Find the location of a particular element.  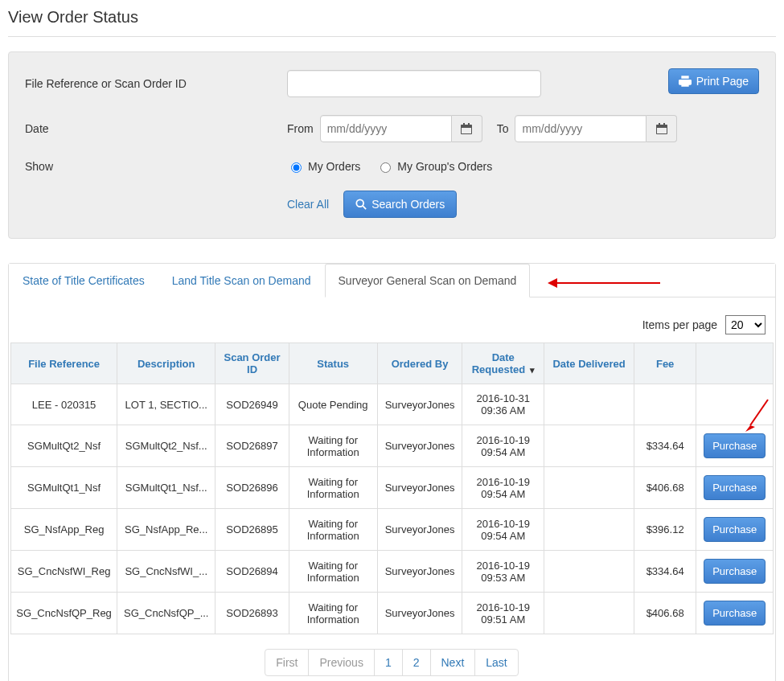

tab-strip: State of Title Certificates Land Title S… is located at coordinates (392, 281).